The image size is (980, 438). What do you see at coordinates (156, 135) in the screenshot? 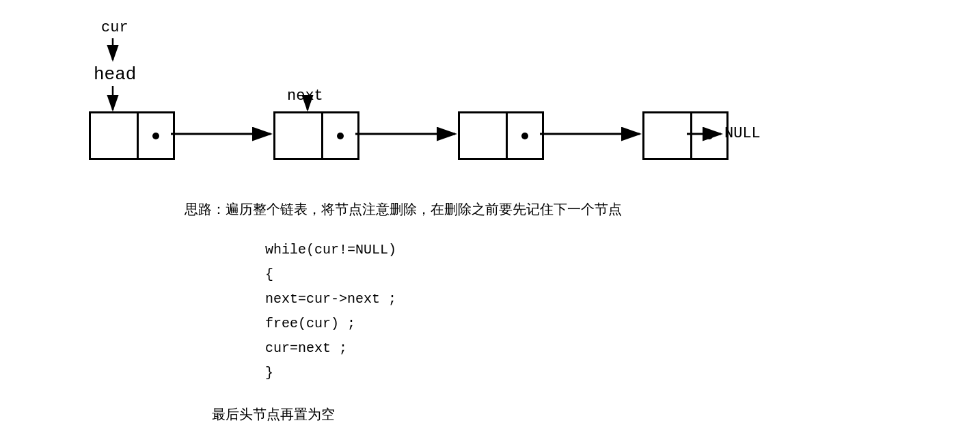
I see `node-1-next` at bounding box center [156, 135].